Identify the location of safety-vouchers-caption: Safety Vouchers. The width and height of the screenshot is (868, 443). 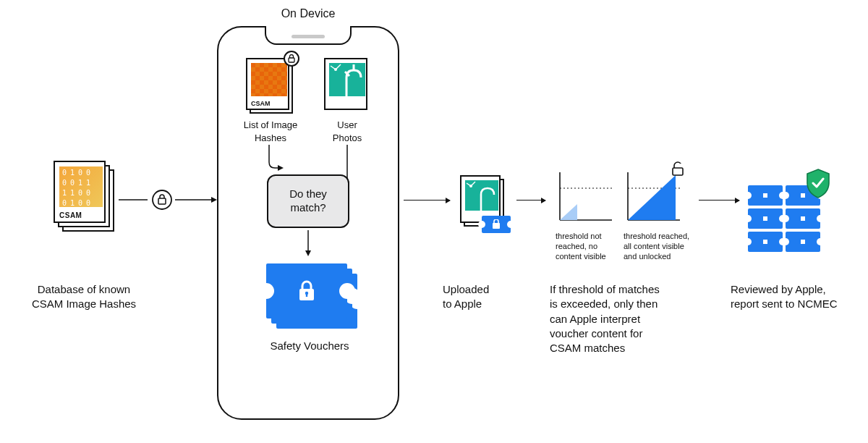
(310, 346).